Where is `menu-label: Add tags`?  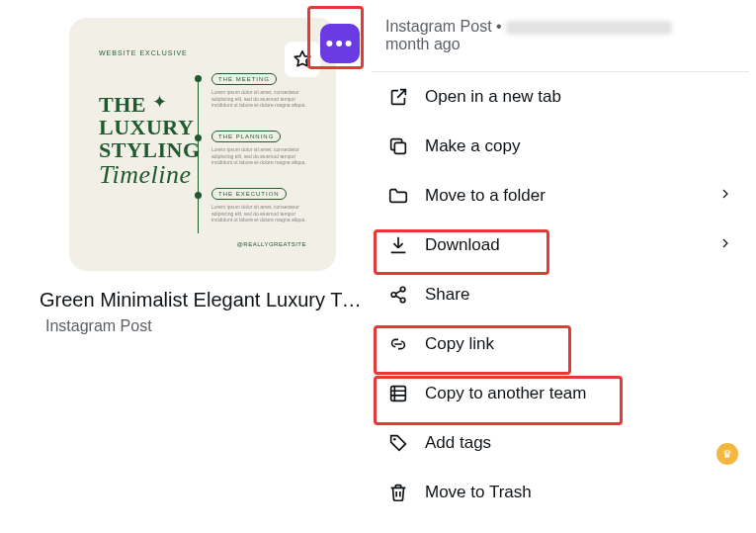
menu-label: Add tags is located at coordinates (459, 443).